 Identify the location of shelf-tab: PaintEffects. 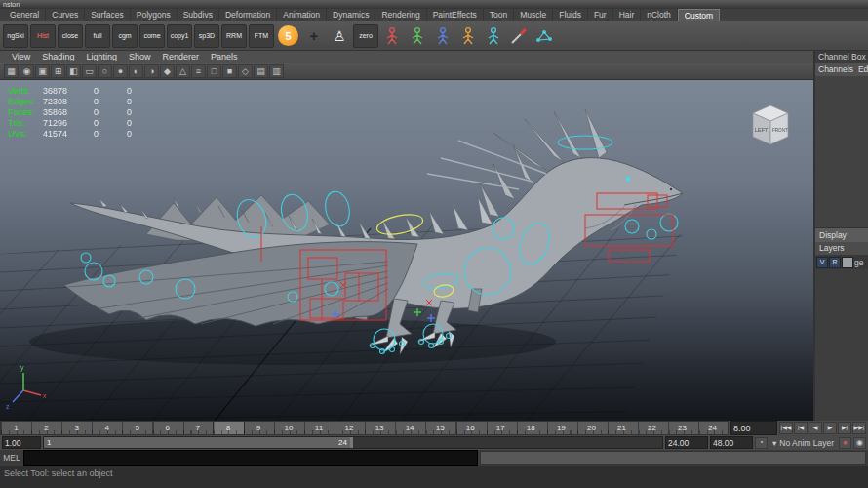
(455, 16).